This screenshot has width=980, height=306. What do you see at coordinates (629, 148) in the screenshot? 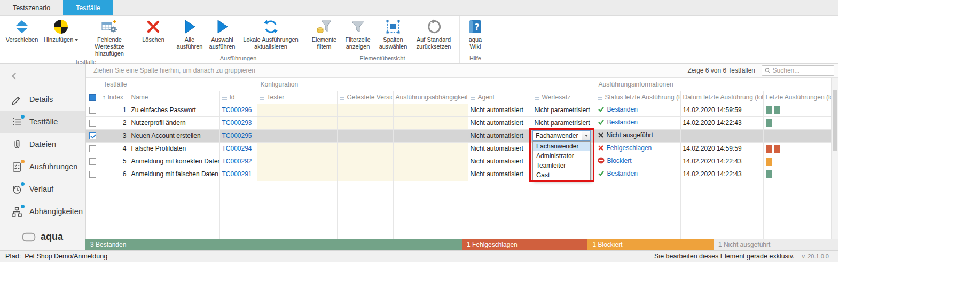
I see `status-link: Fehlgeschlagen` at bounding box center [629, 148].